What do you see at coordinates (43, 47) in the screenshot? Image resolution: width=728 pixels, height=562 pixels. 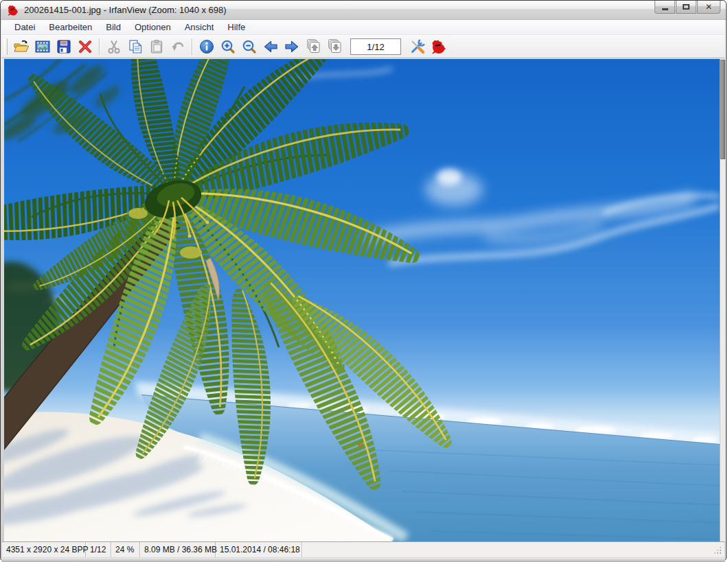 I see `slideshow-icon` at bounding box center [43, 47].